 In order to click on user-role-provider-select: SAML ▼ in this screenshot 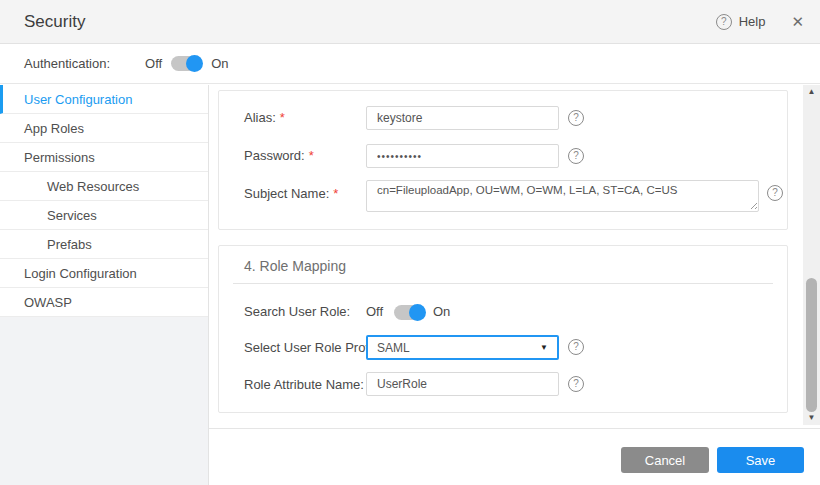, I will do `click(462, 348)`.